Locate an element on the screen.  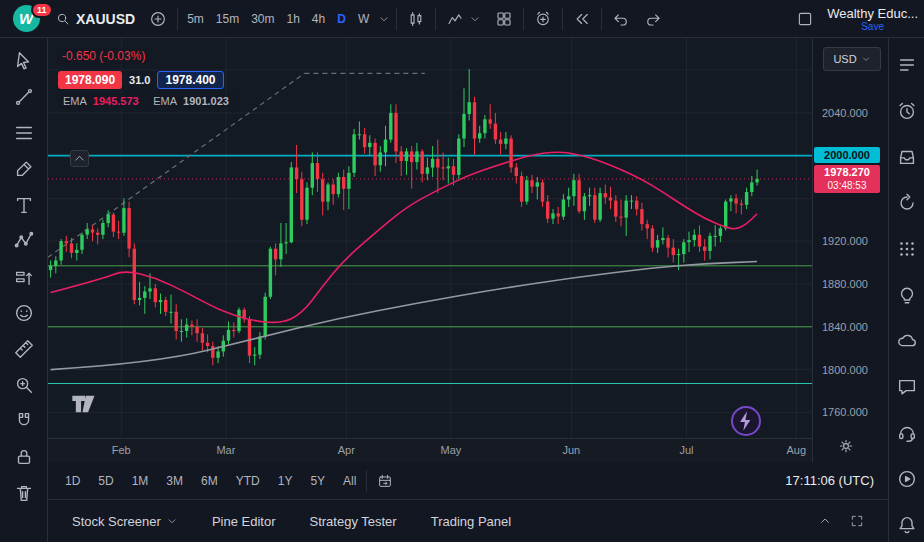
boost-button is located at coordinates (746, 421).